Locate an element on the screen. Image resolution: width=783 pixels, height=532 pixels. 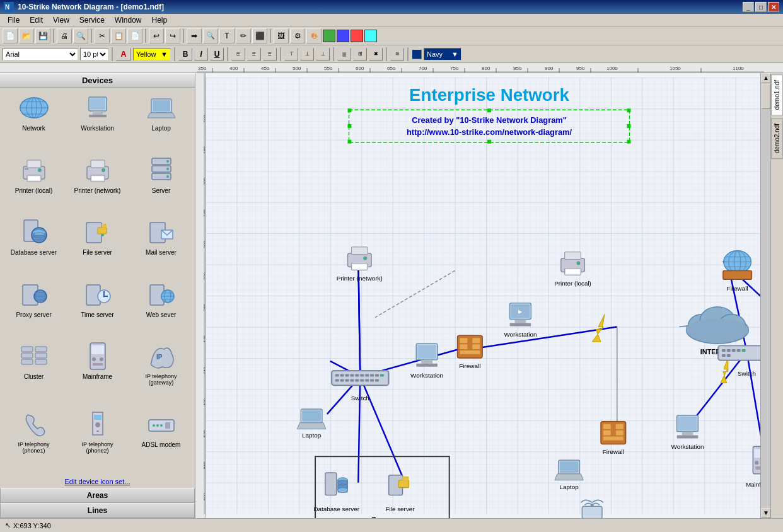
spacing-button: ||| is located at coordinates (344, 54).